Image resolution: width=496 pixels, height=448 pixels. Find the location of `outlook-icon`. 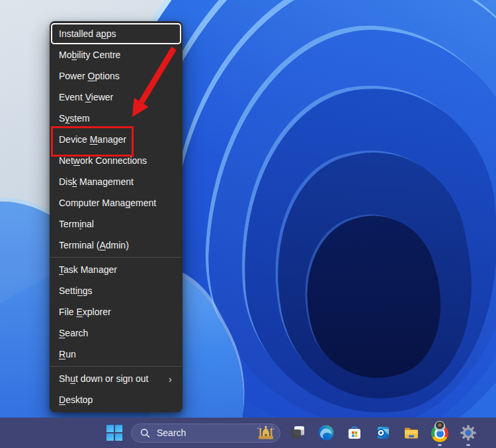

outlook-icon is located at coordinates (383, 433).